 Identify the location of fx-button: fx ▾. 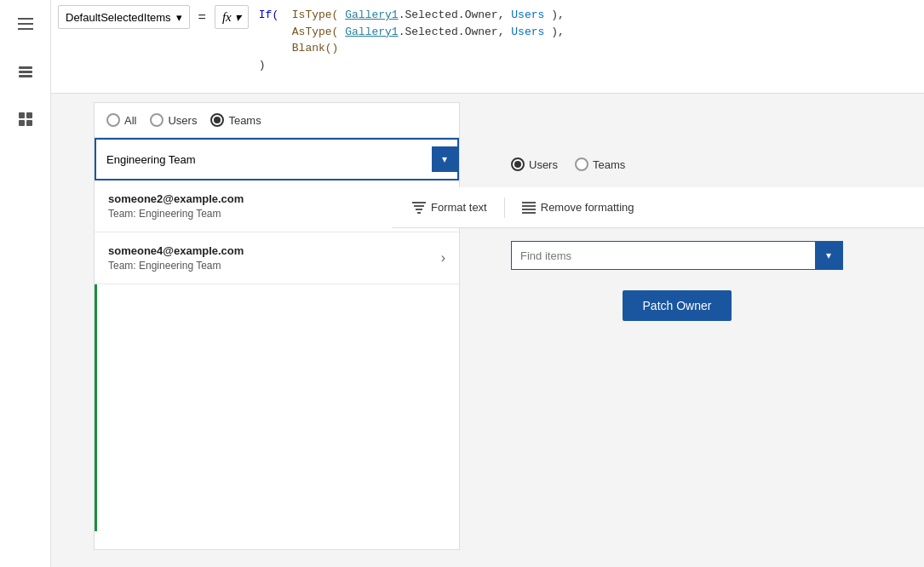
(232, 17).